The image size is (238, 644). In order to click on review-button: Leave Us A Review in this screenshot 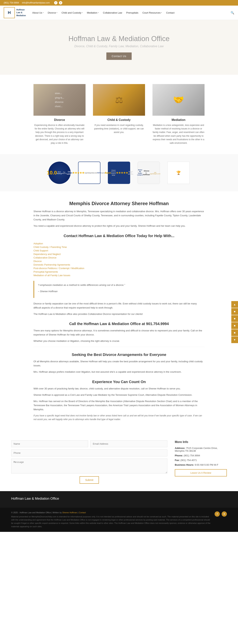, I will do `click(201, 473)`.